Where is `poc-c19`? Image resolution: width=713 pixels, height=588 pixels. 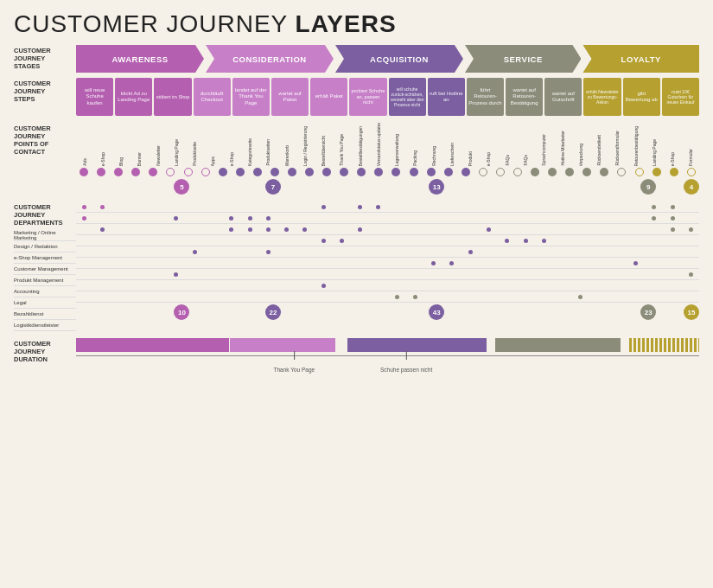
poc-c19 is located at coordinates (413, 172).